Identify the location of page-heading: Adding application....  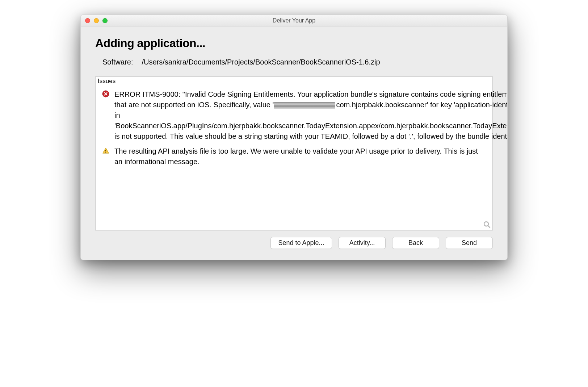
(294, 43).